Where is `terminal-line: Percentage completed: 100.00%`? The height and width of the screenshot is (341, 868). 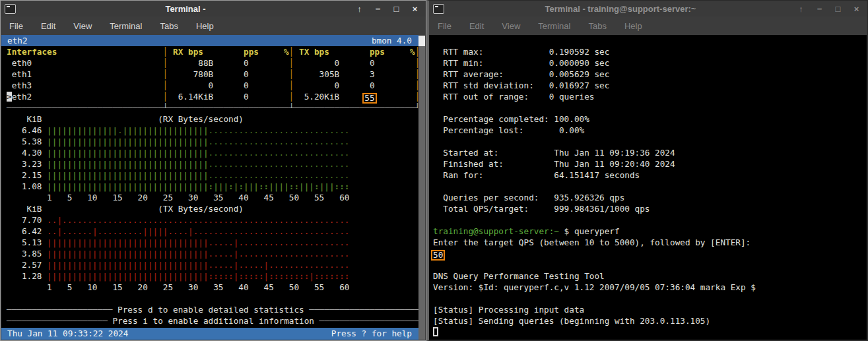
terminal-line: Percentage completed: 100.00% is located at coordinates (648, 119).